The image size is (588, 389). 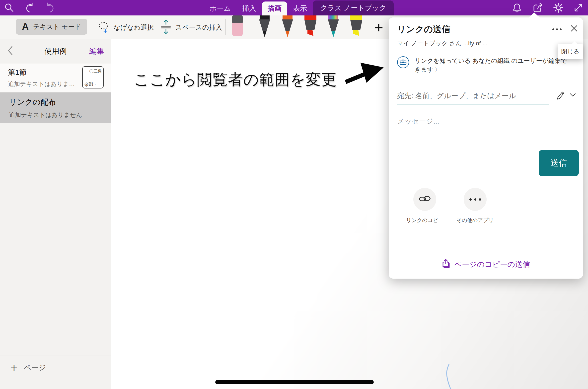 What do you see at coordinates (46, 115) in the screenshot?
I see `page-item-subtitle: 追加テキストはありません` at bounding box center [46, 115].